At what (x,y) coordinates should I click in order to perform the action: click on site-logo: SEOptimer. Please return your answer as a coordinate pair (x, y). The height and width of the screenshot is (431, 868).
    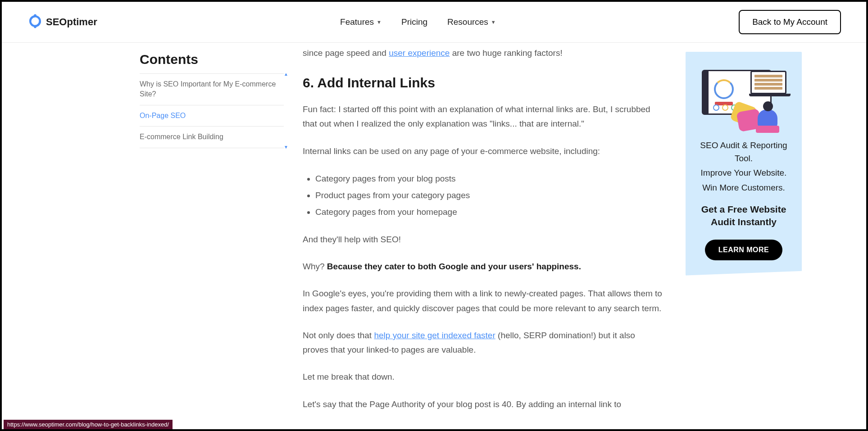
    Looking at the image, I should click on (62, 22).